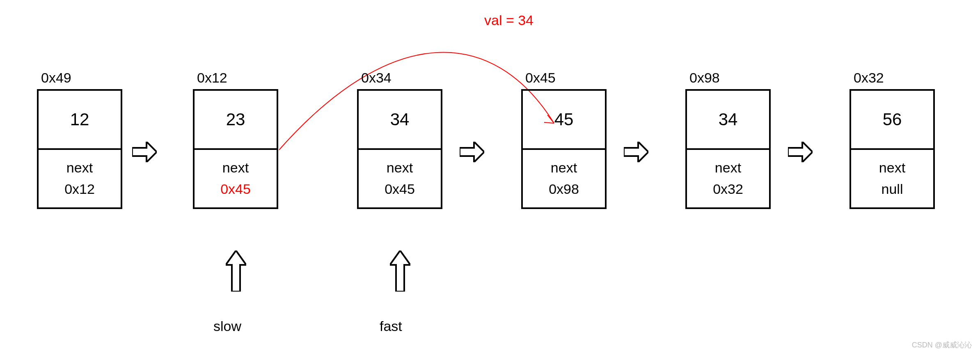 This screenshot has width=980, height=354. Describe the element at coordinates (78, 140) in the screenshot. I see `node-0: 0x49 12 next 0x12` at that location.